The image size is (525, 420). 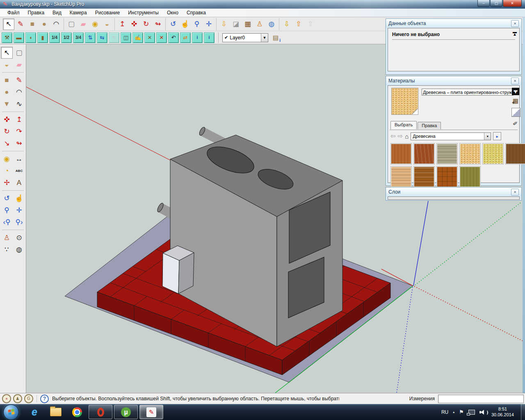 I want to click on add-location-tool-button: ⇩, so click(x=224, y=24).